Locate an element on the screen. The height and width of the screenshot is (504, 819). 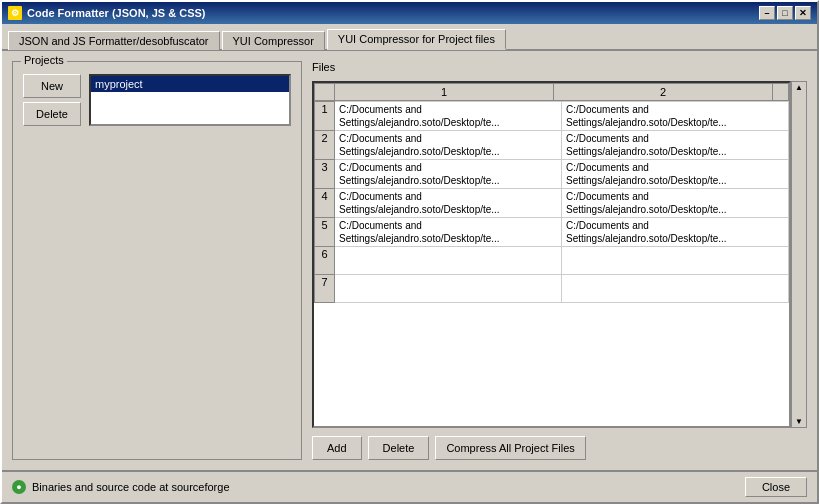
title-controls: – □ ✕ is located at coordinates (785, 13).